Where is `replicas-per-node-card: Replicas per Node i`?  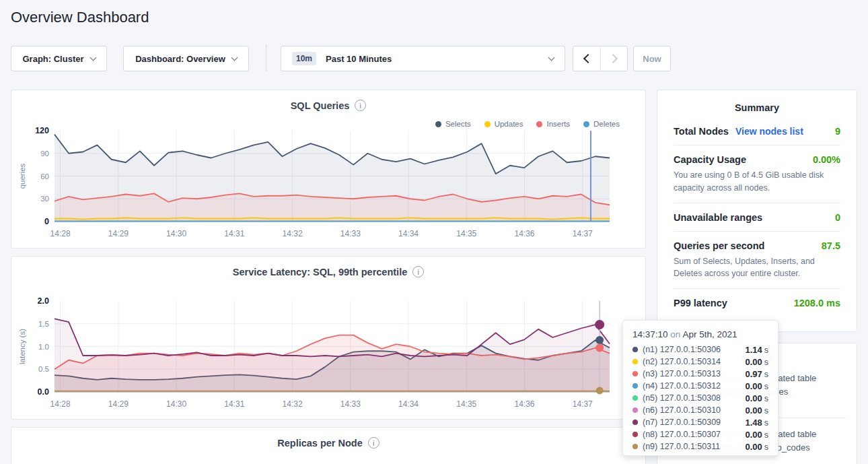
replicas-per-node-card: Replicas per Node i is located at coordinates (328, 446).